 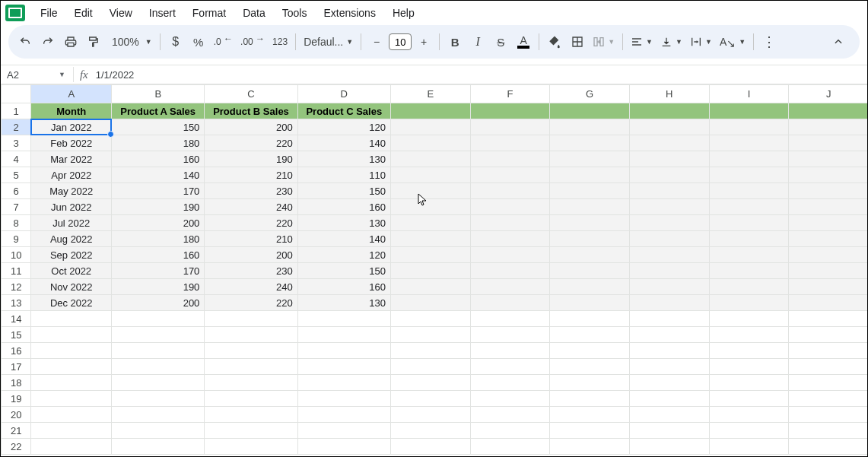 What do you see at coordinates (32, 75) in the screenshot?
I see `name-box` at bounding box center [32, 75].